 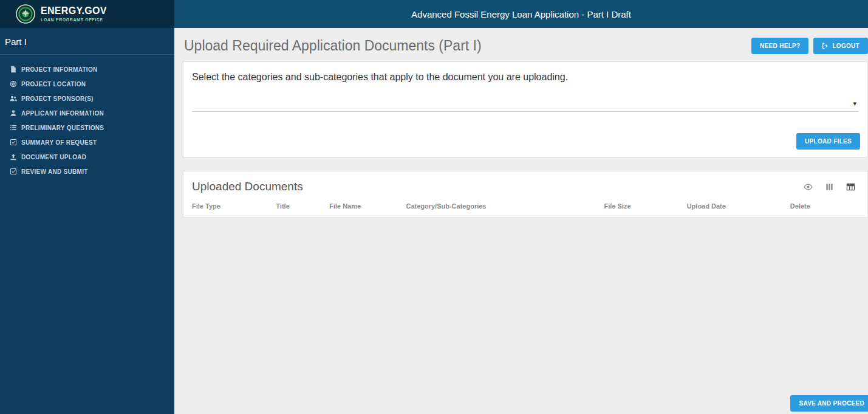 What do you see at coordinates (808, 187) in the screenshot?
I see `eye-icon` at bounding box center [808, 187].